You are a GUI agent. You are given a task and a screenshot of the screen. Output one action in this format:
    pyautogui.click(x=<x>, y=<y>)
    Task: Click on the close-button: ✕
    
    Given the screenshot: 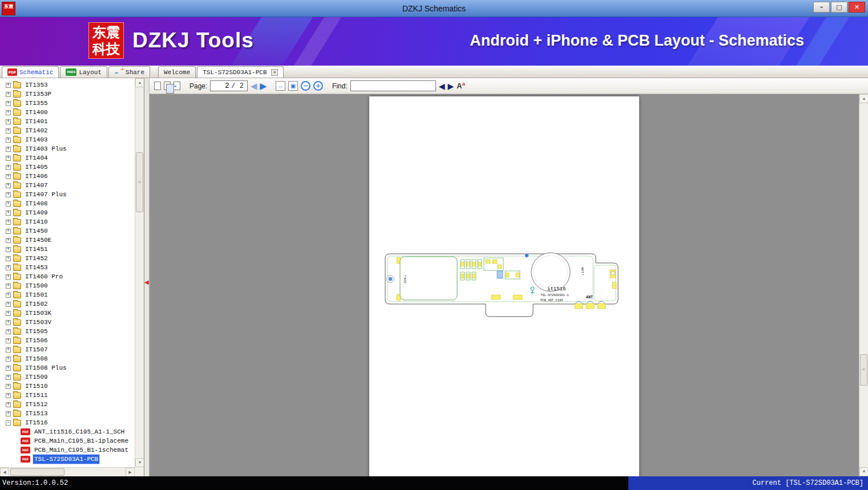 What is the action you would take?
    pyautogui.click(x=857, y=7)
    